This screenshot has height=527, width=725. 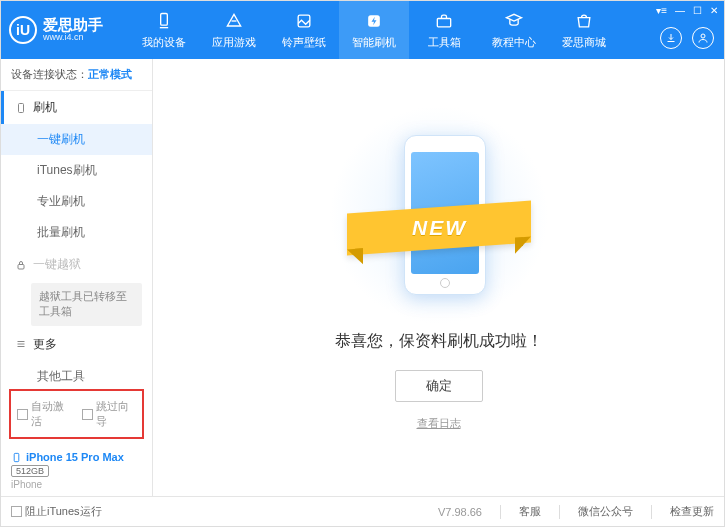 What do you see at coordinates (76, 264) in the screenshot?
I see `section-jailbreak: 一键越狱` at bounding box center [76, 264].